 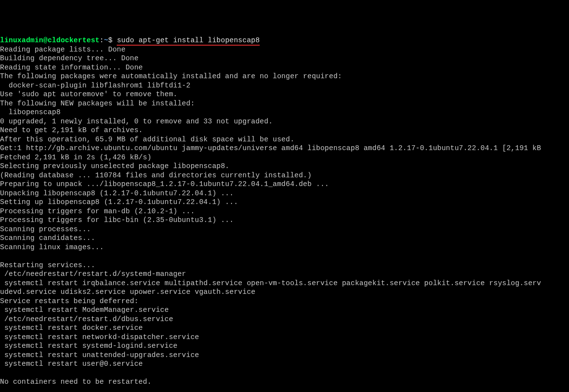 What do you see at coordinates (270, 148) in the screenshot?
I see `out-line-11: Get:1 http://gb.archive.ubuntu.com/ubunt…` at bounding box center [270, 148].